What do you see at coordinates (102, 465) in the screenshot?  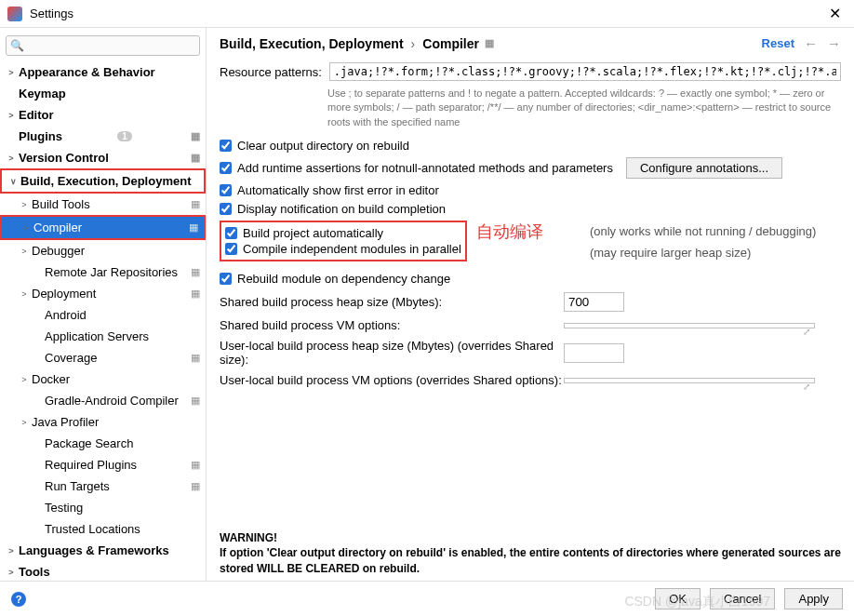 I see `sidebar-item-required-plugins: Required Plugins▦` at bounding box center [102, 465].